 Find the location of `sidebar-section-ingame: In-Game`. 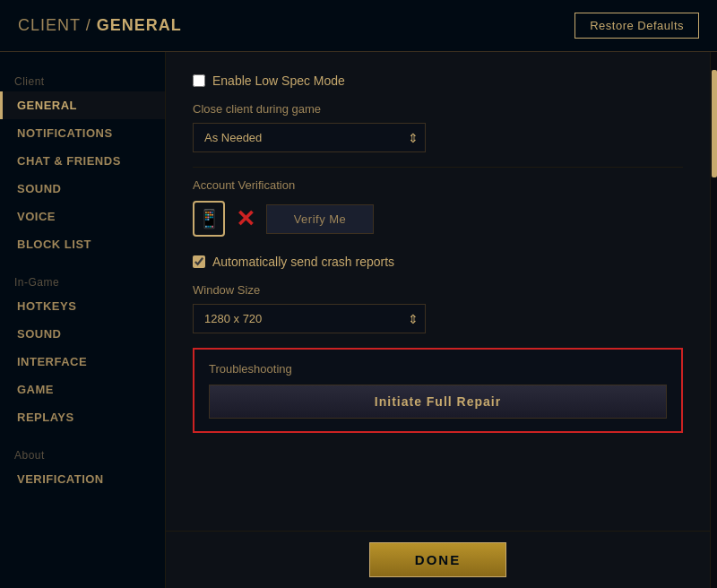

sidebar-section-ingame: In-Game is located at coordinates (82, 281).